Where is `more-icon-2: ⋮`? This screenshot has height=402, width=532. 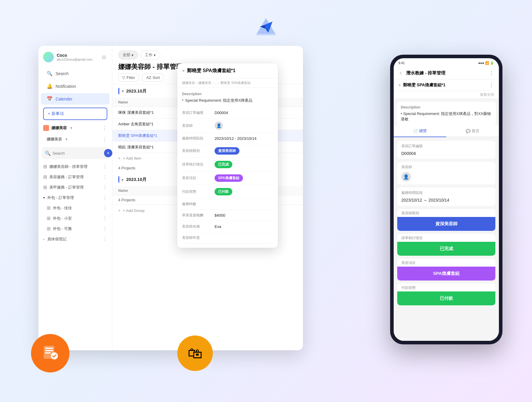 more-icon-2: ⋮ is located at coordinates (105, 187).